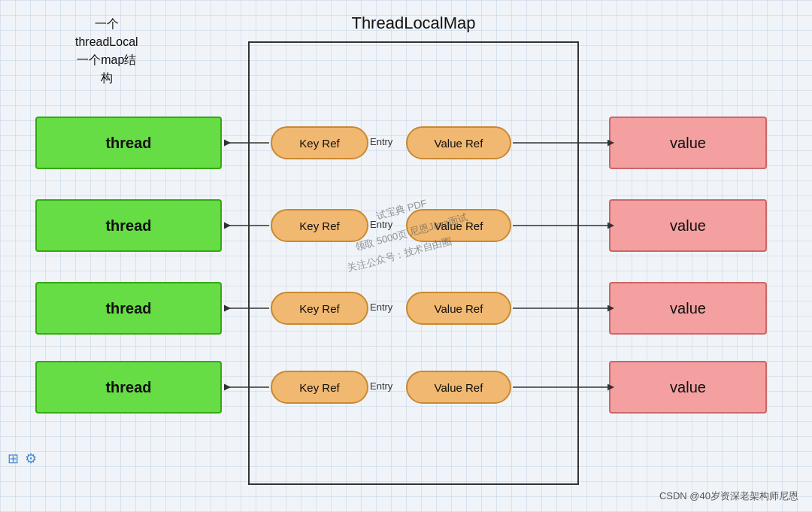 The width and height of the screenshot is (812, 512). Describe the element at coordinates (381, 141) in the screenshot. I see `entry-label-1: Entry` at that location.